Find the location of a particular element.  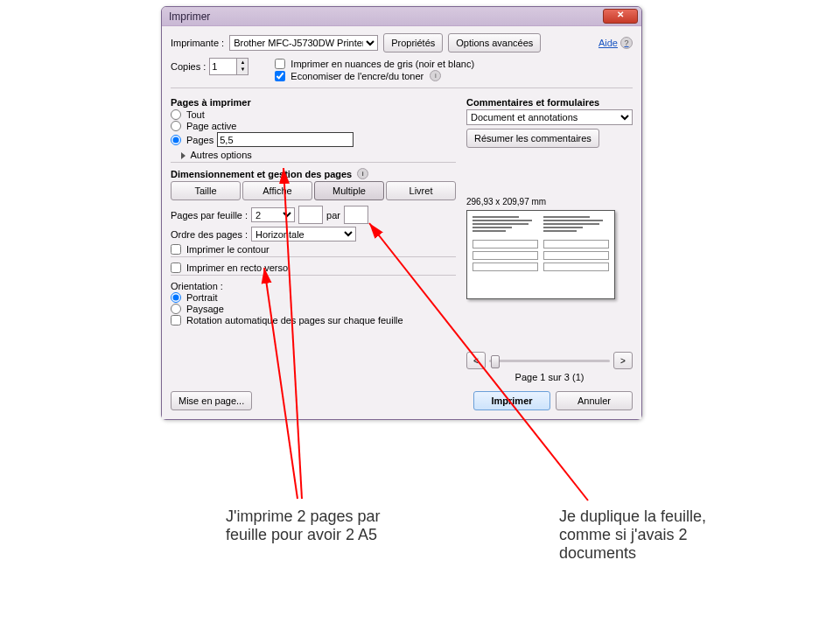

print-border-checkbox is located at coordinates (176, 249).